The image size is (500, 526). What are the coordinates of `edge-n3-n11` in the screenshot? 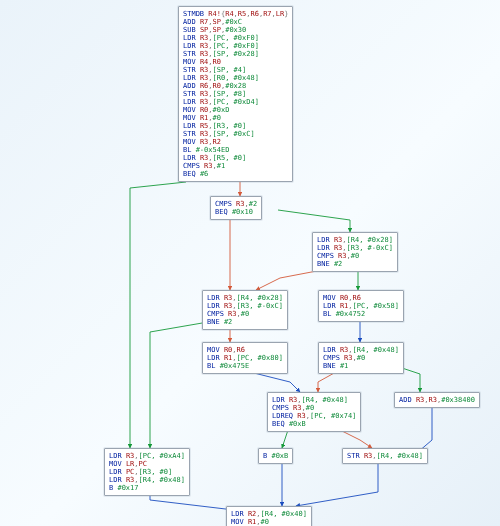 It's located at (179, 385).